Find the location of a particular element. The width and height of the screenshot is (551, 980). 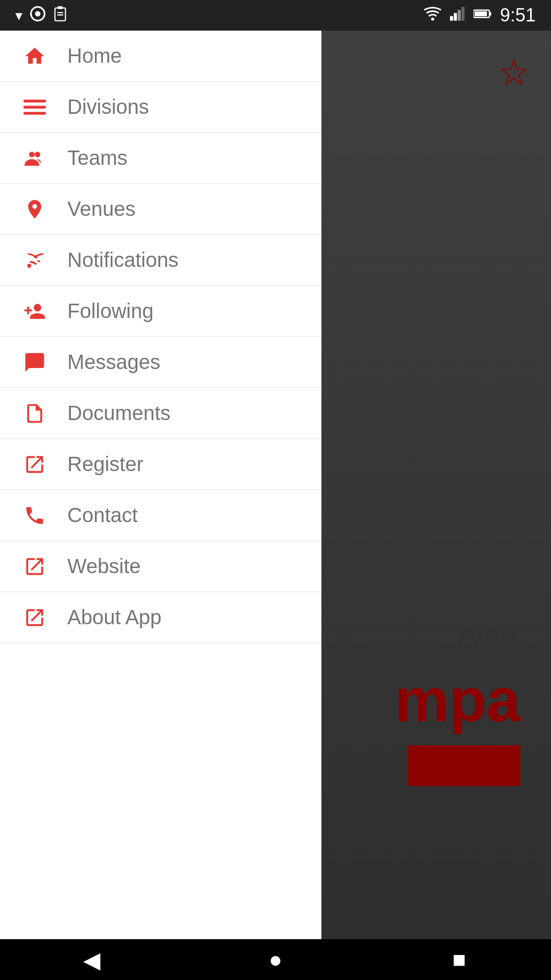

website-icon is located at coordinates (35, 567).